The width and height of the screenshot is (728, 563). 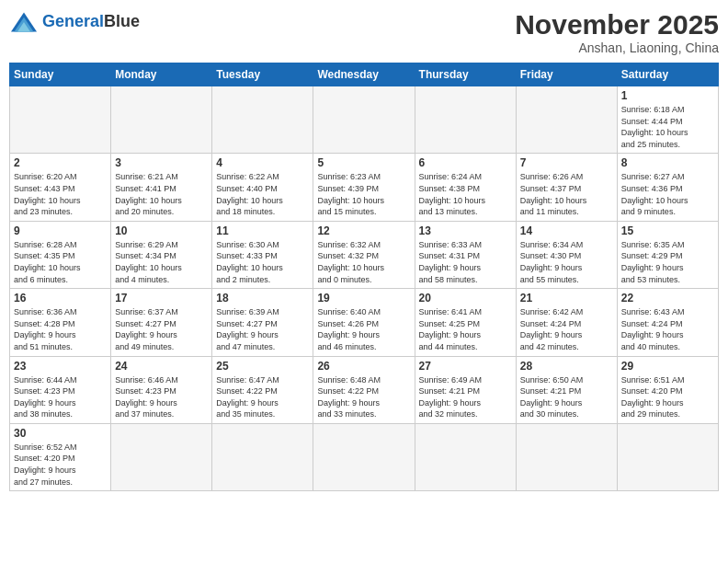 I want to click on logo-icon, so click(x=24, y=22).